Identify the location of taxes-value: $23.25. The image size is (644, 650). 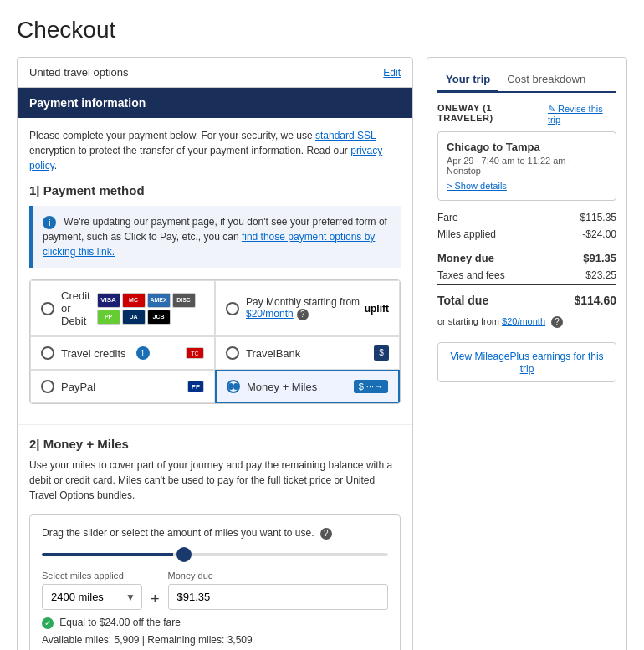
(582, 276).